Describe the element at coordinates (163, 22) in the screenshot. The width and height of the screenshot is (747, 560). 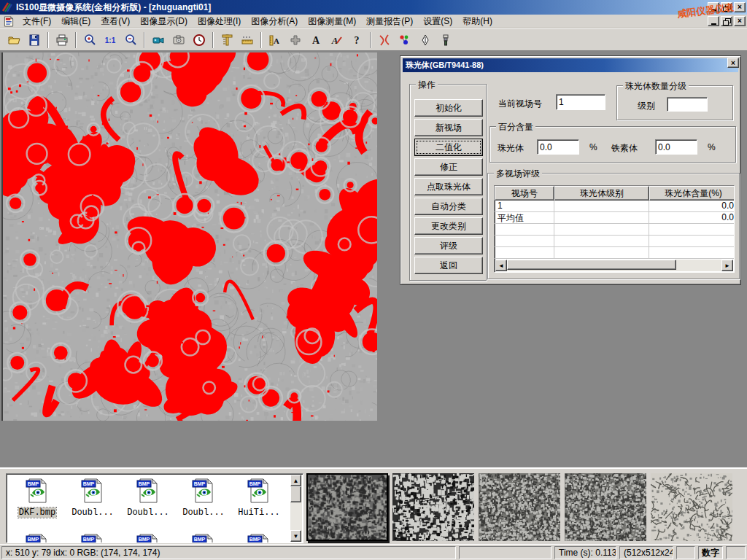
I see `menu-item-3: 图像显示(D)` at that location.